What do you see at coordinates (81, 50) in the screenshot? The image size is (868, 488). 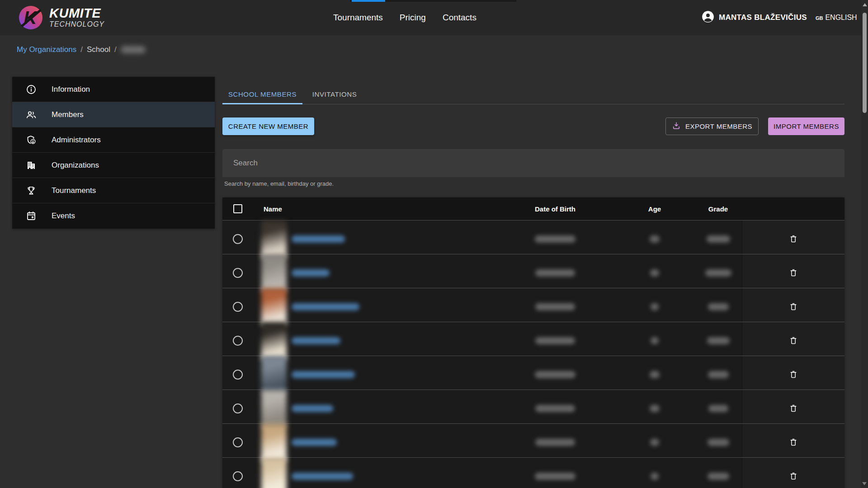 I see `breadcrumb: My Organizations / School /` at bounding box center [81, 50].